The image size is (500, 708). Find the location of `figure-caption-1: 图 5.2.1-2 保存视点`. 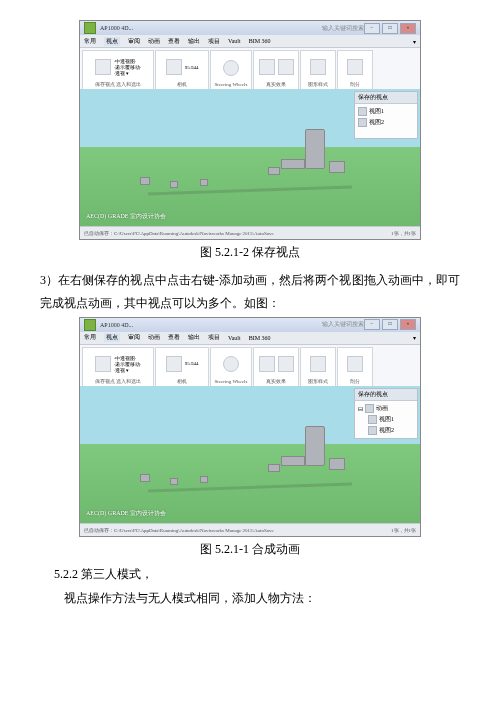

figure-caption-1: 图 5.2.1-2 保存视点 is located at coordinates (250, 252).